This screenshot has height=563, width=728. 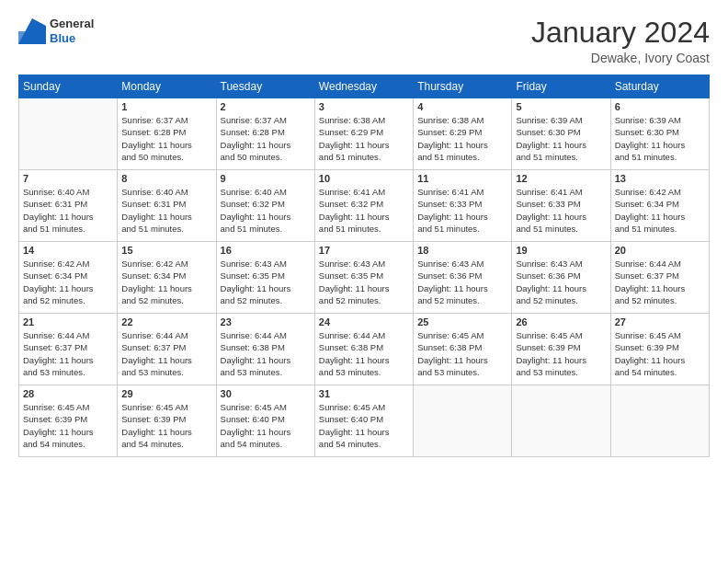 What do you see at coordinates (166, 250) in the screenshot?
I see `day-number: 15` at bounding box center [166, 250].